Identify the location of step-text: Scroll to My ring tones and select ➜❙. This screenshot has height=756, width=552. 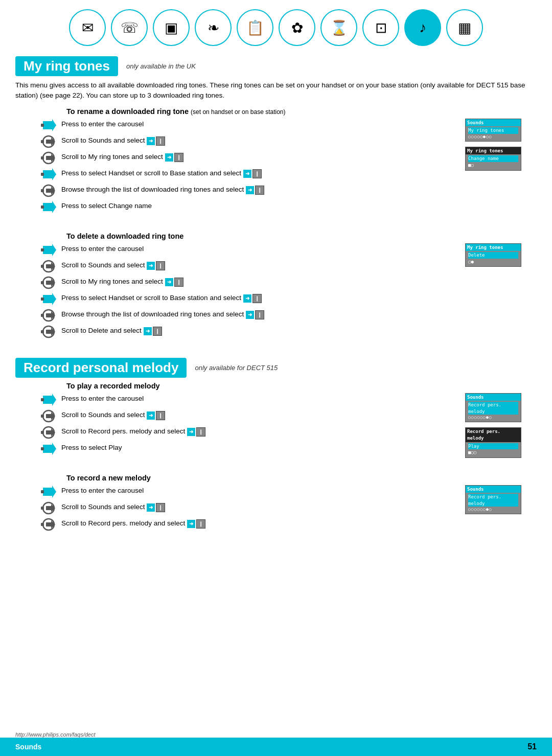
(263, 281).